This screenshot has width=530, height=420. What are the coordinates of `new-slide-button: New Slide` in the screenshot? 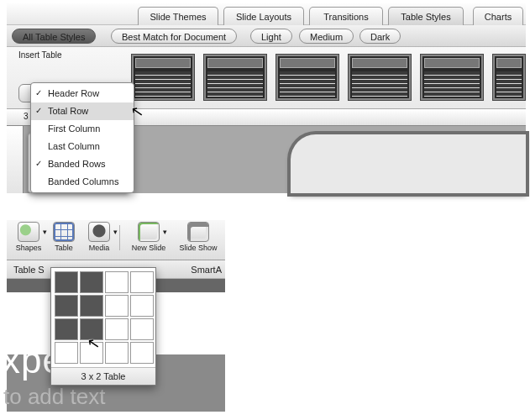 It's located at (149, 239).